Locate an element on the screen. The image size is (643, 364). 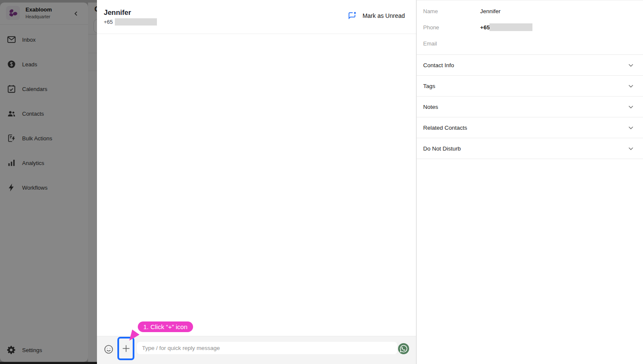
section-do-not-disturb: Do Not Disturb is located at coordinates (530, 149).